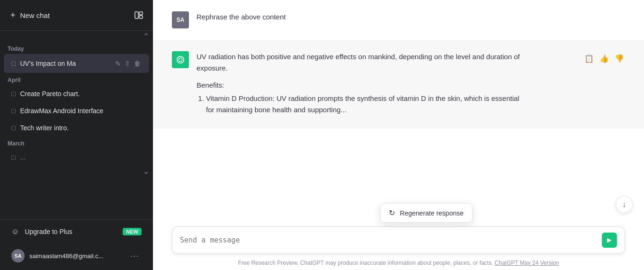 The width and height of the screenshot is (644, 270). Describe the element at coordinates (180, 60) in the screenshot. I see `openai-icon` at that location.